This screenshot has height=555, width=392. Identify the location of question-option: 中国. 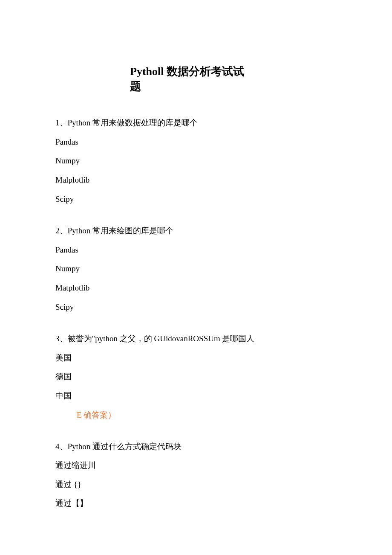
(196, 396).